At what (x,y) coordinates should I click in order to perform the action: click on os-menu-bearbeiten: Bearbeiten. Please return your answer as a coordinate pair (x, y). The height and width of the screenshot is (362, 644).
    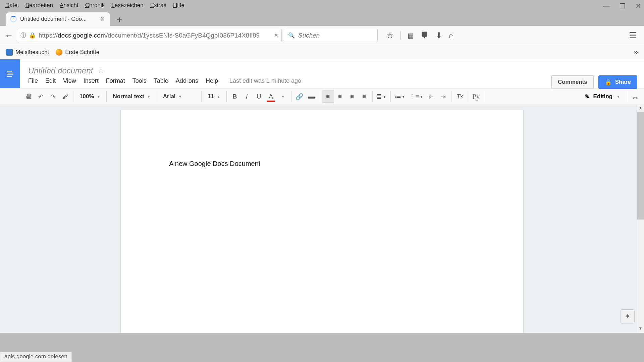
    Looking at the image, I should click on (39, 5).